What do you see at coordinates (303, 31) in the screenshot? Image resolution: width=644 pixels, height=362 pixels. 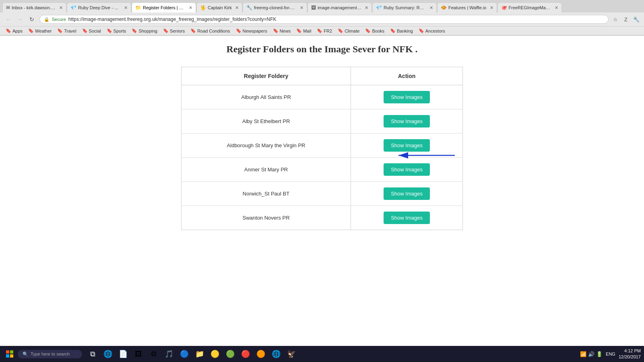 I see `bookmark-mail: 🔖Mail` at bounding box center [303, 31].